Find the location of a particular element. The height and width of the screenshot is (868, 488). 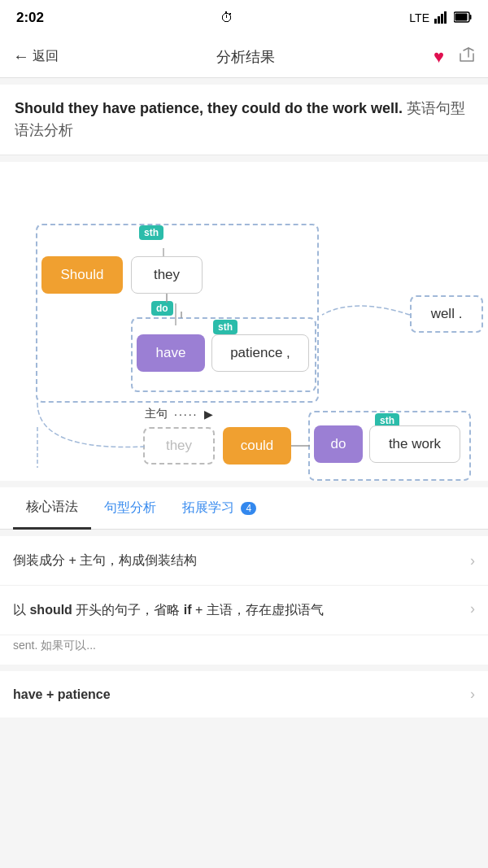

arrow-right-icon: ▶ is located at coordinates (208, 414).